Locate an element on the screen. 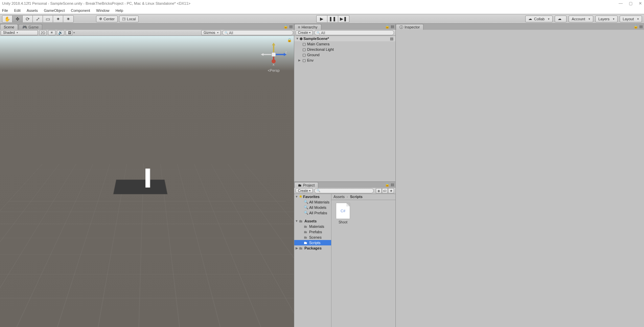 This screenshot has height=327, width=644. hierarchy-item: ▢Main Camera is located at coordinates (345, 44).